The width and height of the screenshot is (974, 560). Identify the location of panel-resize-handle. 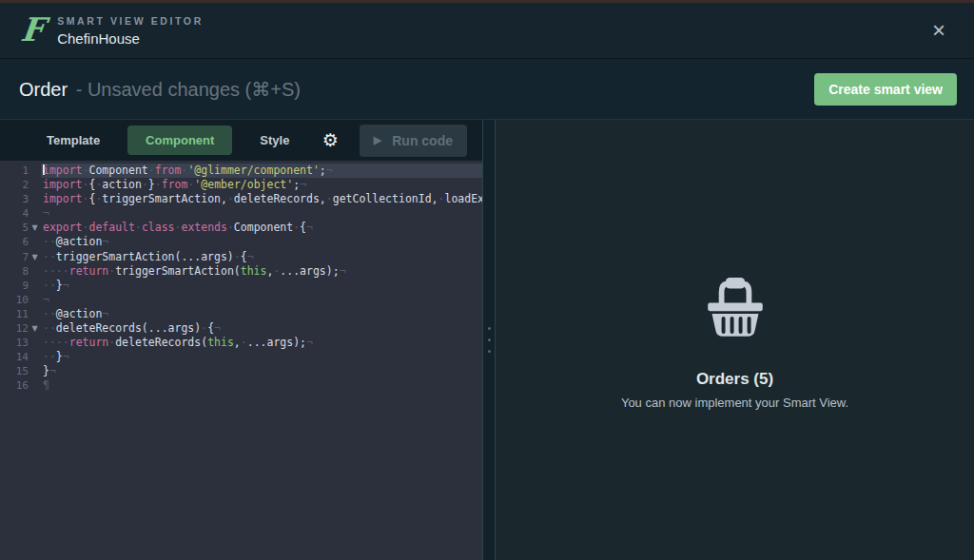
(489, 340).